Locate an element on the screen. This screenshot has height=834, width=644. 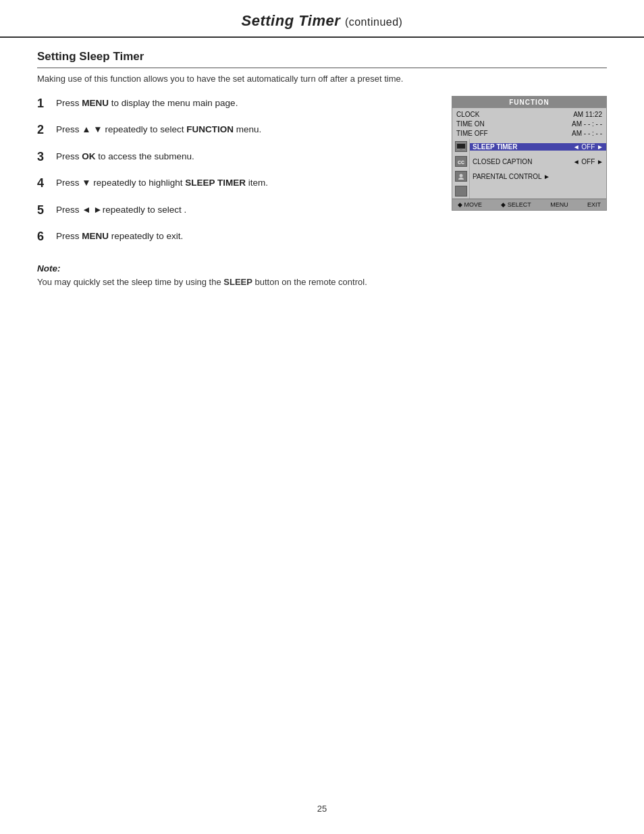
tv-icon-cell-cc: CC is located at coordinates (461, 161).